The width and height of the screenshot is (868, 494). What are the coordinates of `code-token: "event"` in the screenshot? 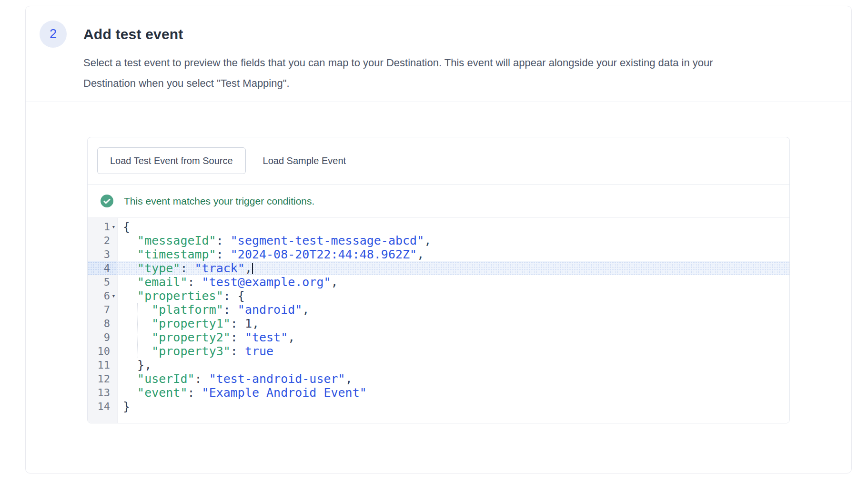 It's located at (162, 393).